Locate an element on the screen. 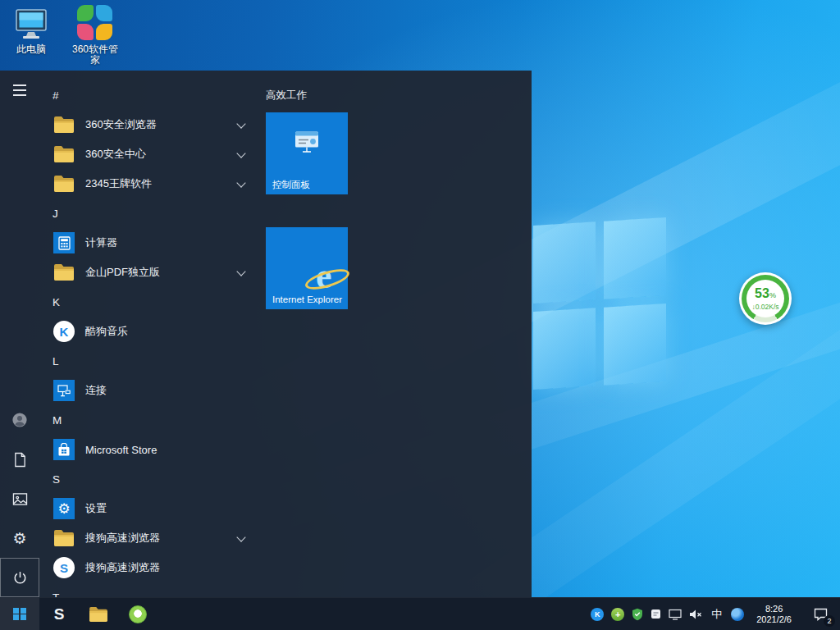  section-letter-label: S is located at coordinates (56, 479).